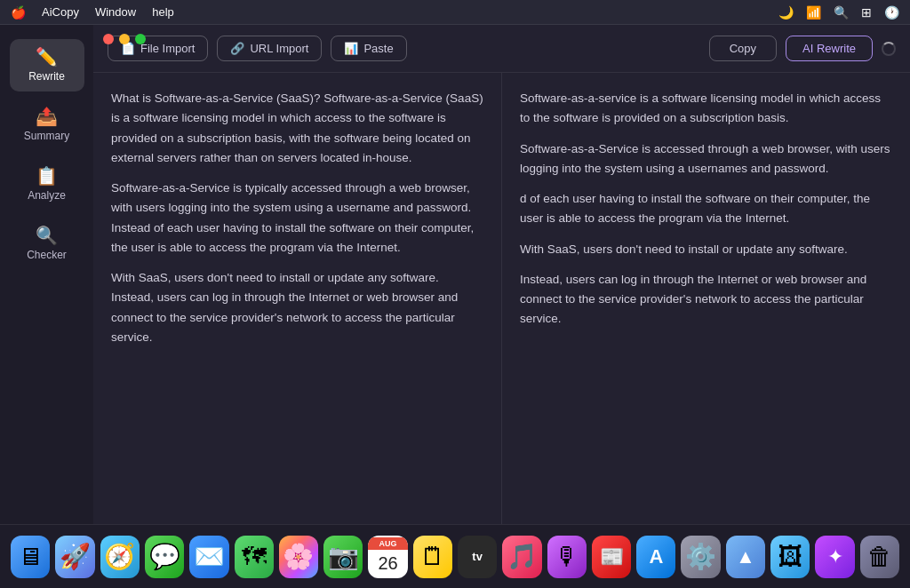 The width and height of the screenshot is (910, 588). What do you see at coordinates (297, 307) in the screenshot?
I see `left-para-3: With SaaS, users don't need to install o…` at bounding box center [297, 307].